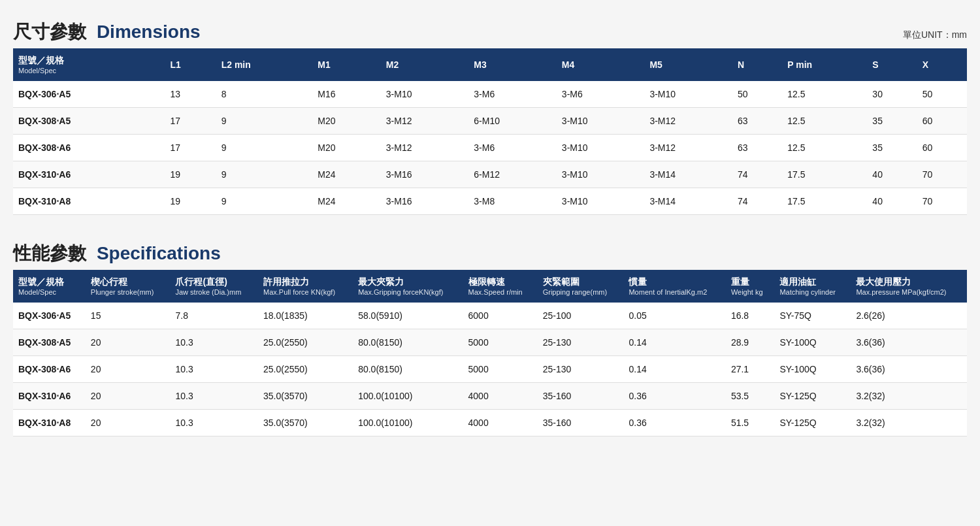 Image resolution: width=980 pixels, height=526 pixels. What do you see at coordinates (214, 286) in the screenshot?
I see `spec-col-jaw: 爪行程(直徑) Jaw stroke (Dia.)mm` at bounding box center [214, 286].